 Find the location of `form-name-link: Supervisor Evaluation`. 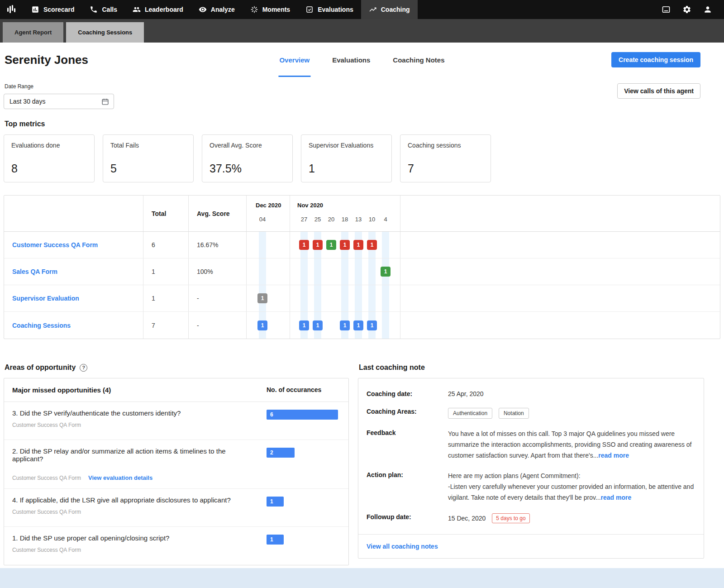

form-name-link: Supervisor Evaluation is located at coordinates (74, 298).